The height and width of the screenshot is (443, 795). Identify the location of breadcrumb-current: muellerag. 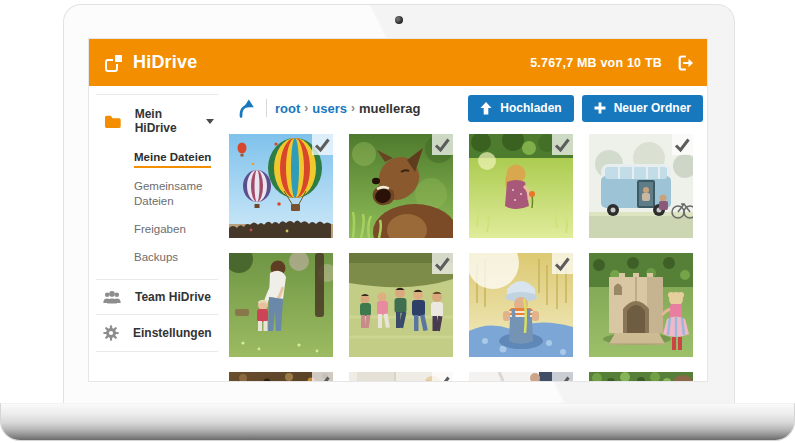
(390, 108).